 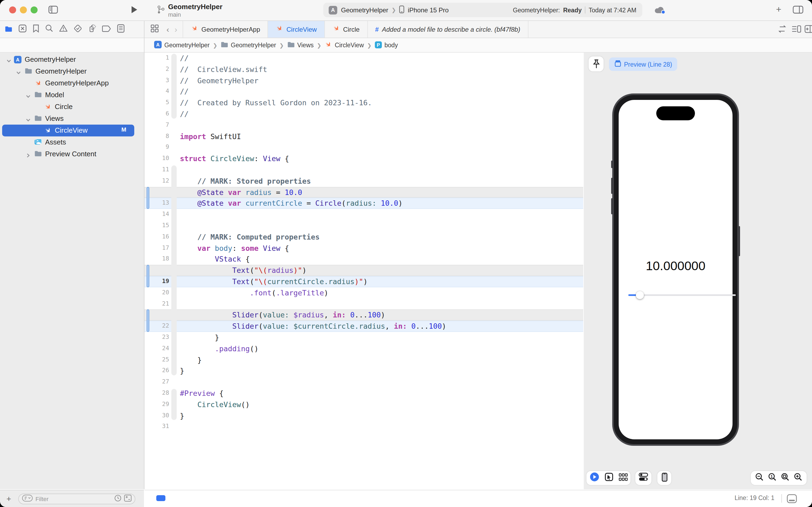 What do you see at coordinates (72, 71) in the screenshot?
I see `sidebar-item-geometryhelper: GeometryHelper` at bounding box center [72, 71].